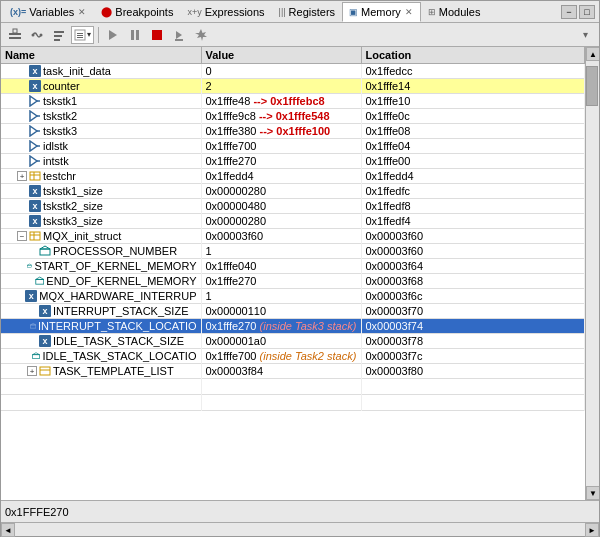  What do you see at coordinates (409, 12) in the screenshot?
I see `close-memory-icon: ✕` at bounding box center [409, 12].